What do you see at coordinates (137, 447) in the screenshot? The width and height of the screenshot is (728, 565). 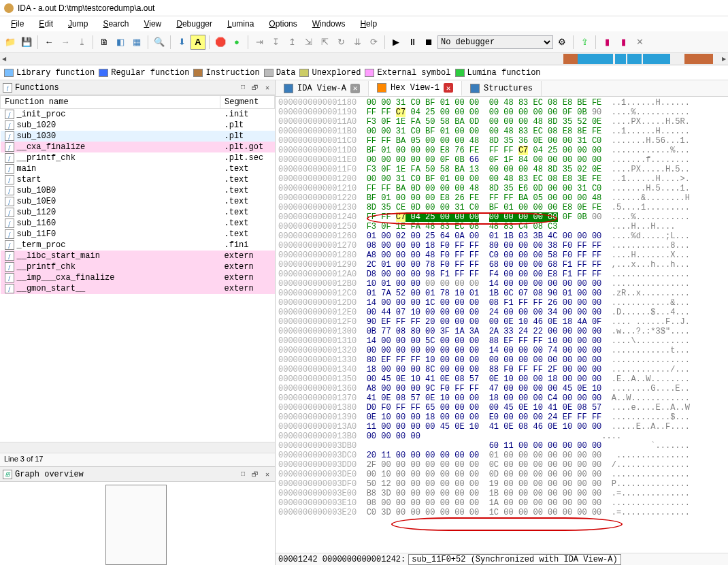 I see `hscroll` at bounding box center [137, 447].